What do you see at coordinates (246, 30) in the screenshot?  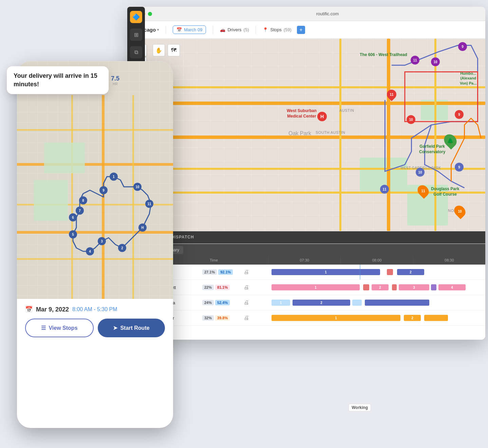 I see `drivers-count: (5)` at bounding box center [246, 30].